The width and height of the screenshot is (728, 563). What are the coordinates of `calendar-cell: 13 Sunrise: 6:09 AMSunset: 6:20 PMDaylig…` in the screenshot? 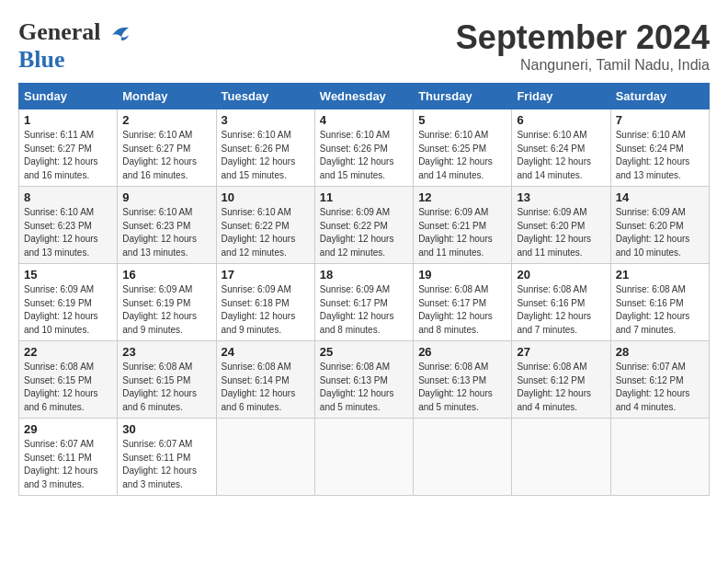 It's located at (561, 225).